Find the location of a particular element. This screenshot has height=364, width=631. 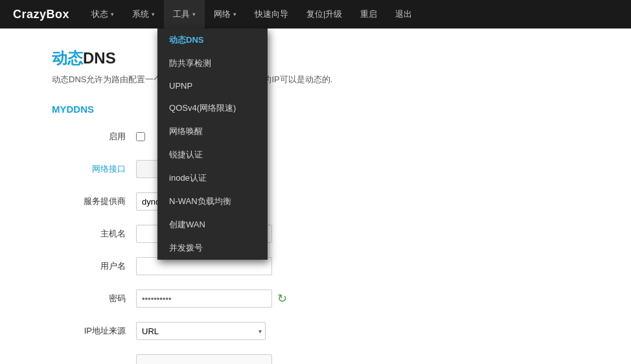

provider-label: 服务提供商 is located at coordinates (94, 201).